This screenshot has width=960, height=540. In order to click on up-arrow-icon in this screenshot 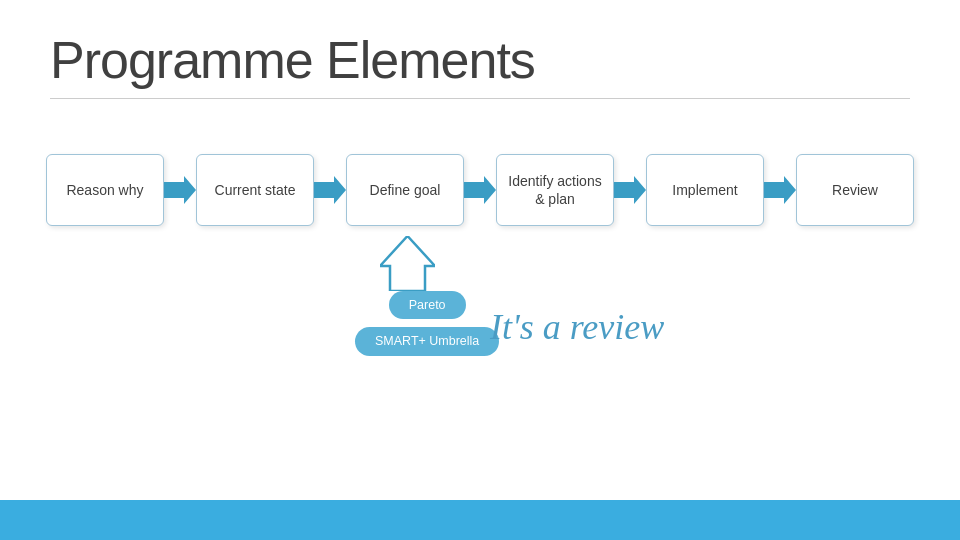, I will do `click(408, 266)`.